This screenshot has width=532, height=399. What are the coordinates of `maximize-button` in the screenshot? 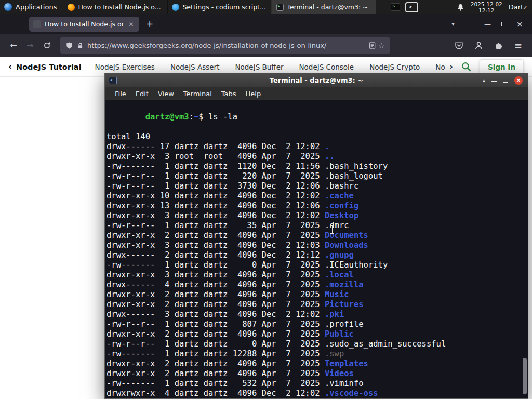 It's located at (506, 80).